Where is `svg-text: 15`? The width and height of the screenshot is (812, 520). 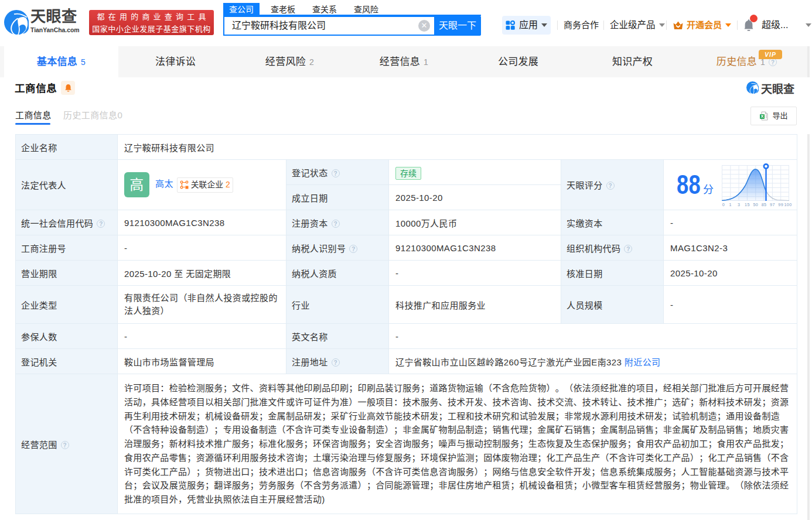
svg-text: 15 is located at coordinates (748, 205).